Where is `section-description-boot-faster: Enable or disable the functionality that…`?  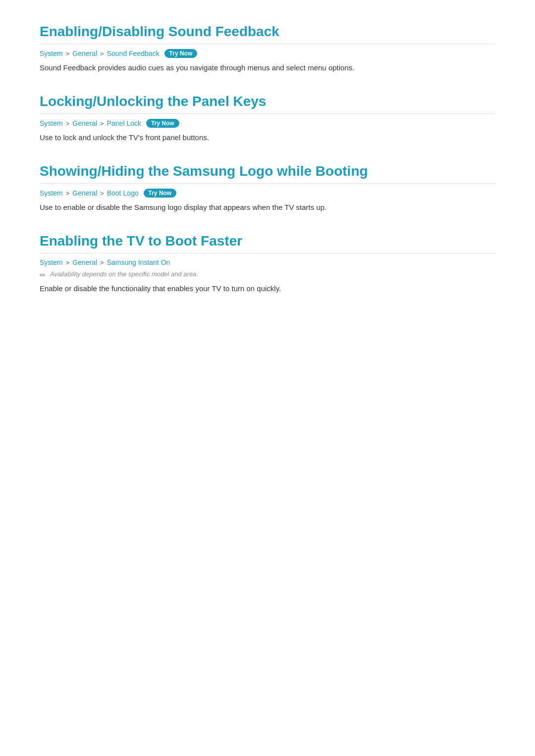
section-description-boot-faster: Enable or disable the functionality that… is located at coordinates (268, 289).